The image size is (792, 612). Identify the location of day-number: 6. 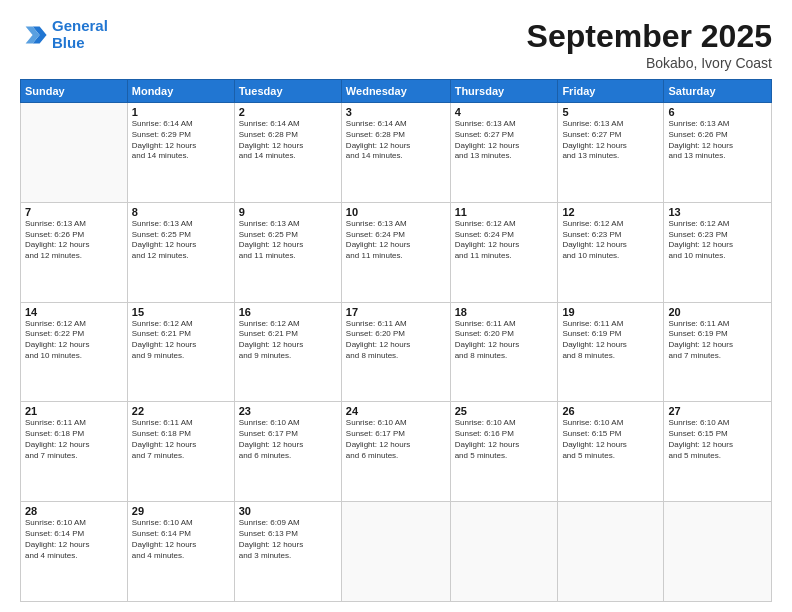
(718, 112).